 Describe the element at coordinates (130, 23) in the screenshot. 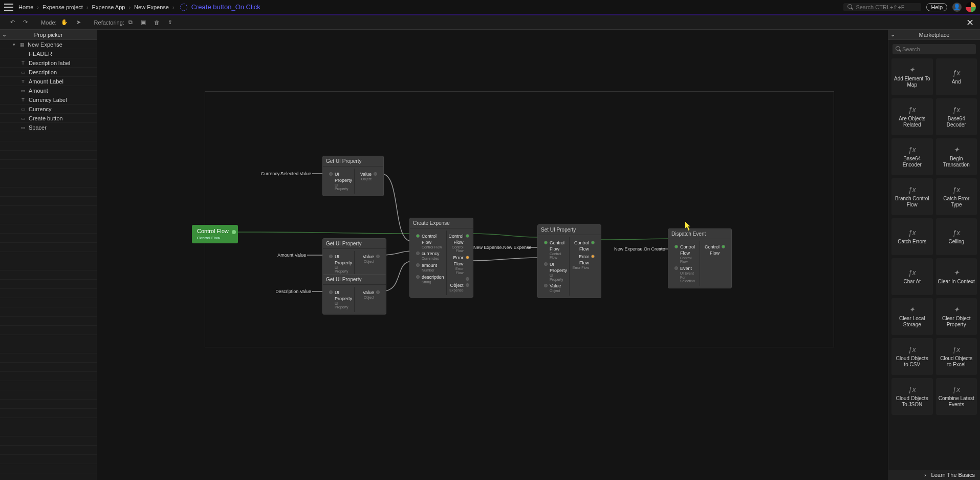

I see `copy-icon: ⧉` at that location.